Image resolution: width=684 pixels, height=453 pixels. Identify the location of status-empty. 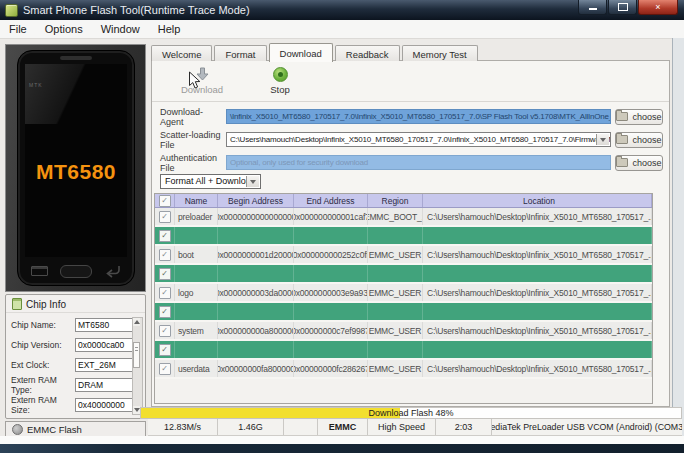
(301, 427).